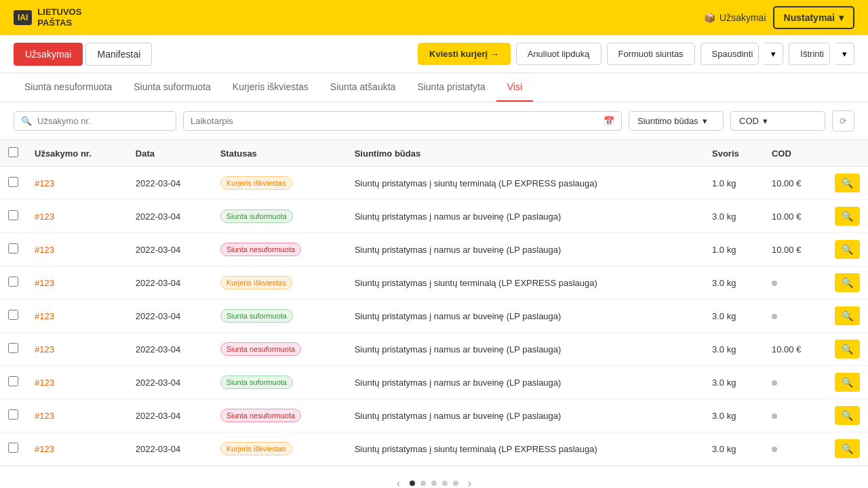 Image resolution: width=868 pixels, height=488 pixels. What do you see at coordinates (709, 18) in the screenshot?
I see `package-icon: 📦` at bounding box center [709, 18].